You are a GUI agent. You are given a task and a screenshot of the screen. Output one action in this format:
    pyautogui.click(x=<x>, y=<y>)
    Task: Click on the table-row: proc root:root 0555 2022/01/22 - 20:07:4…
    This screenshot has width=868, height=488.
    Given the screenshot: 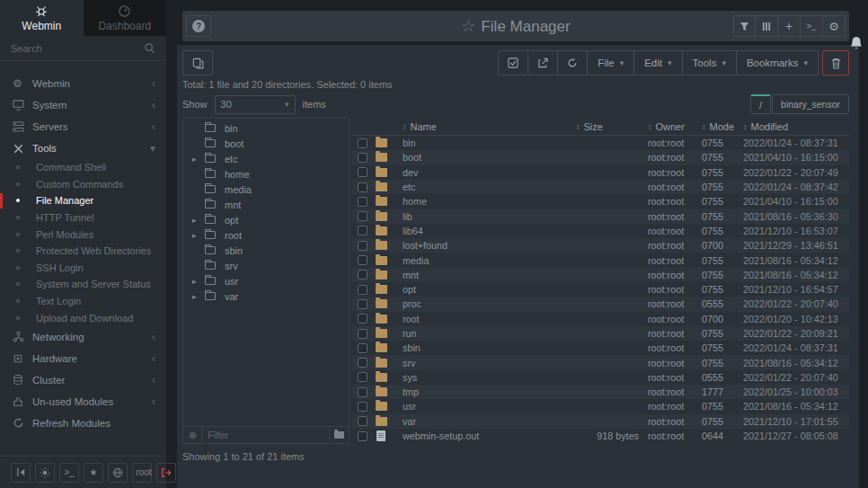 What is the action you would take?
    pyautogui.click(x=600, y=304)
    